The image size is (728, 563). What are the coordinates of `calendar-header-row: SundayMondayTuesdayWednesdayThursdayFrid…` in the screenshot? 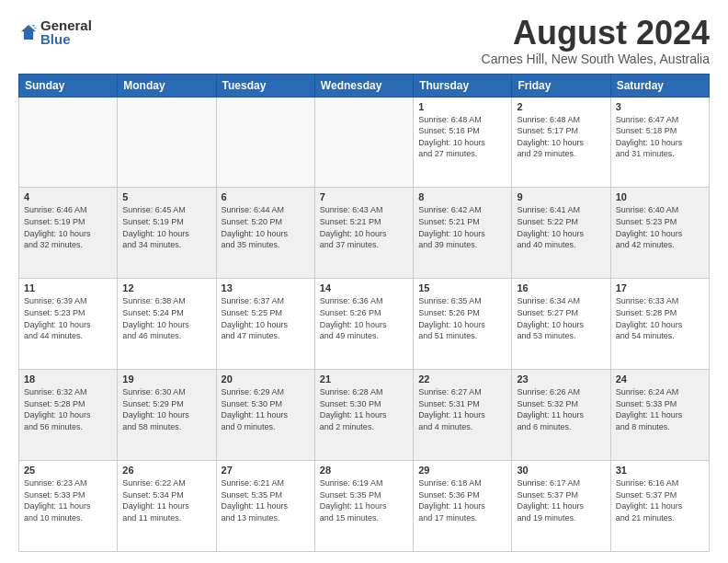 It's located at (364, 85).